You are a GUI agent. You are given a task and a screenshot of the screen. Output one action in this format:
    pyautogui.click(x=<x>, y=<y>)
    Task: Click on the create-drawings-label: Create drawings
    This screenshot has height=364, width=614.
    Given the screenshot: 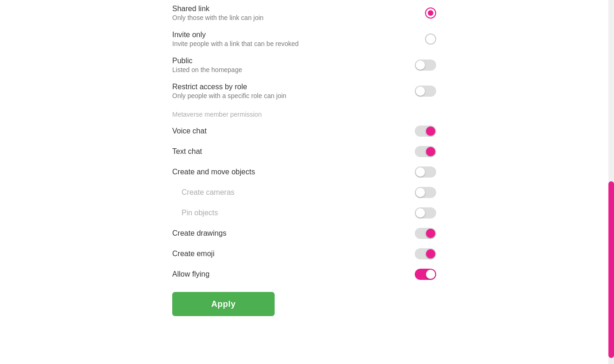 What is the action you would take?
    pyautogui.click(x=199, y=233)
    